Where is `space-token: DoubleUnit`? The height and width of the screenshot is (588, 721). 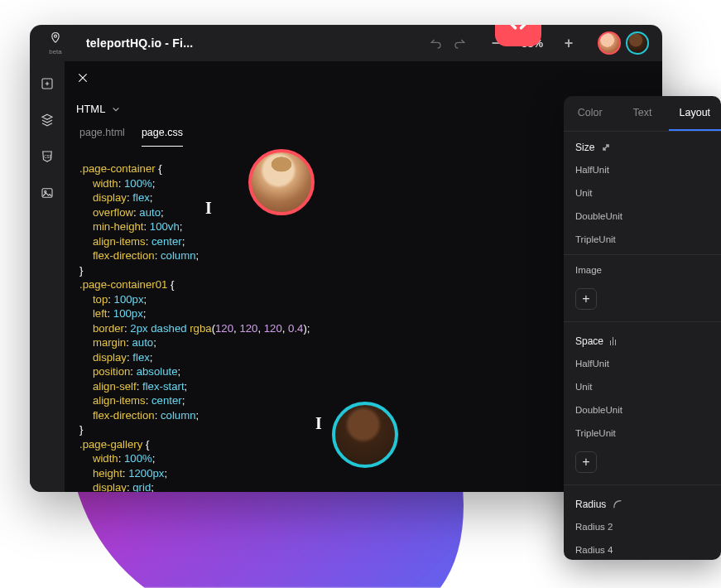
space-token: DoubleUnit is located at coordinates (642, 410).